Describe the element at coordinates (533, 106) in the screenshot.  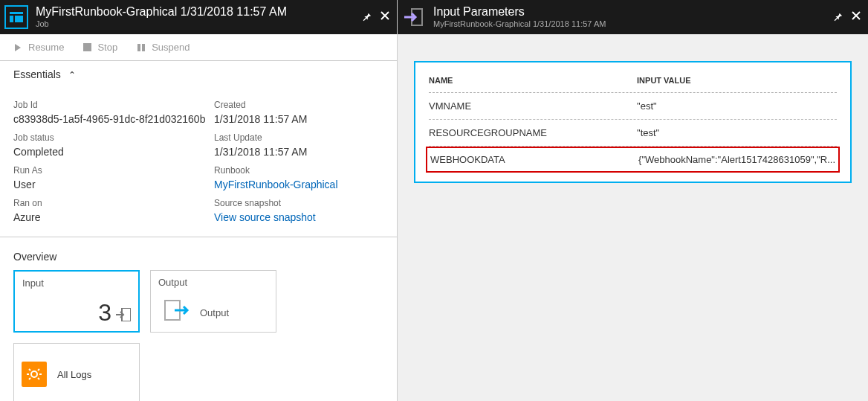
I see `param-name: VMNAME` at that location.